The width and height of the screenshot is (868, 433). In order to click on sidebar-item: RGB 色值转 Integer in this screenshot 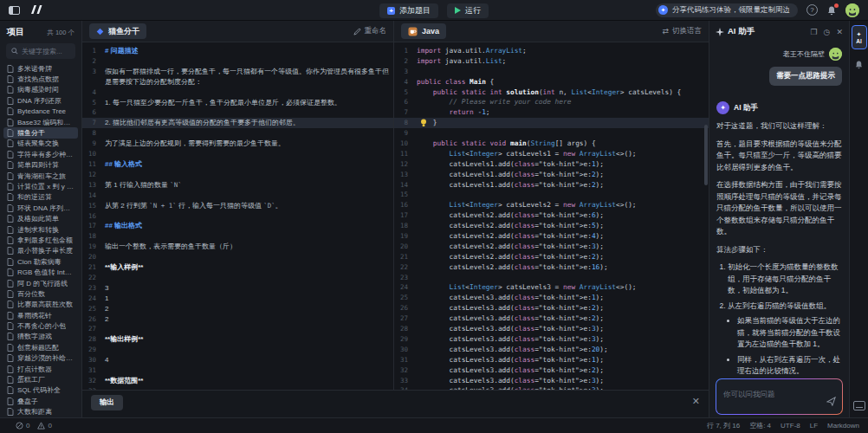, I will do `click(41, 272)`.